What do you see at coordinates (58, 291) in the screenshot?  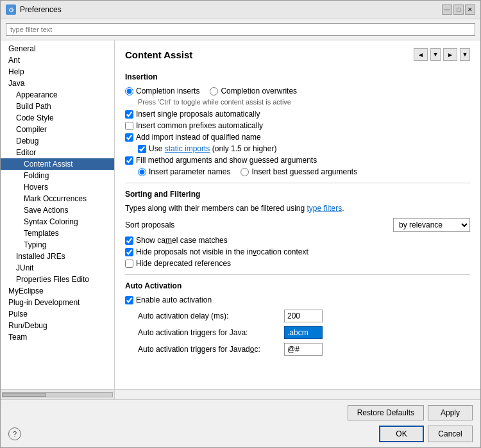 I see `sidebar-item-myeclipse: MyEclipse` at bounding box center [58, 291].